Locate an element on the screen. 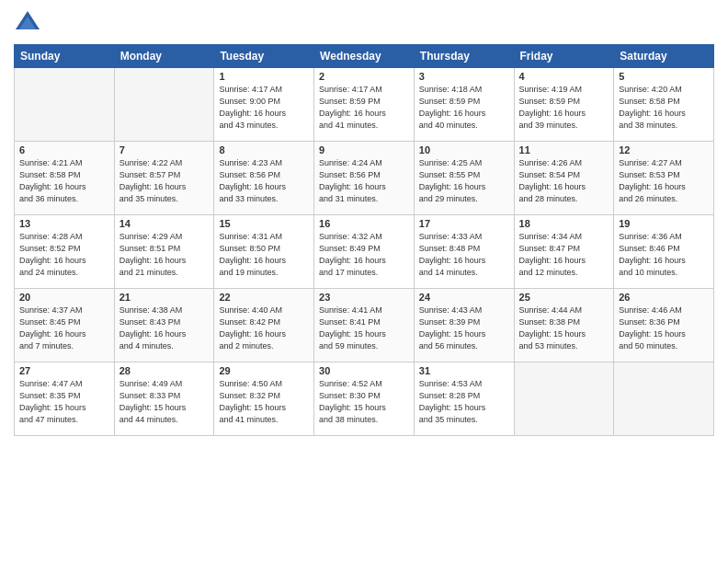 This screenshot has width=728, height=563. day-number: 8 is located at coordinates (264, 150).